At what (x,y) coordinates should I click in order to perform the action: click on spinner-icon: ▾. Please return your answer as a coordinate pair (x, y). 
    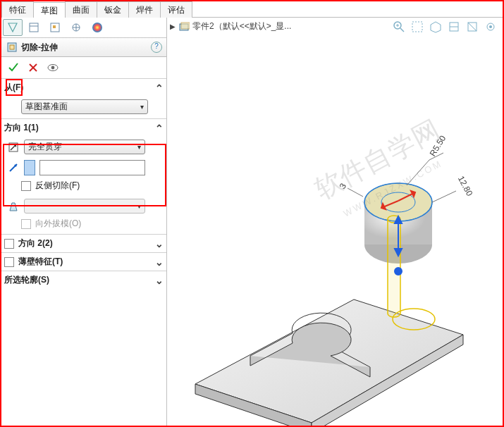
    Looking at the image, I should click on (140, 206).